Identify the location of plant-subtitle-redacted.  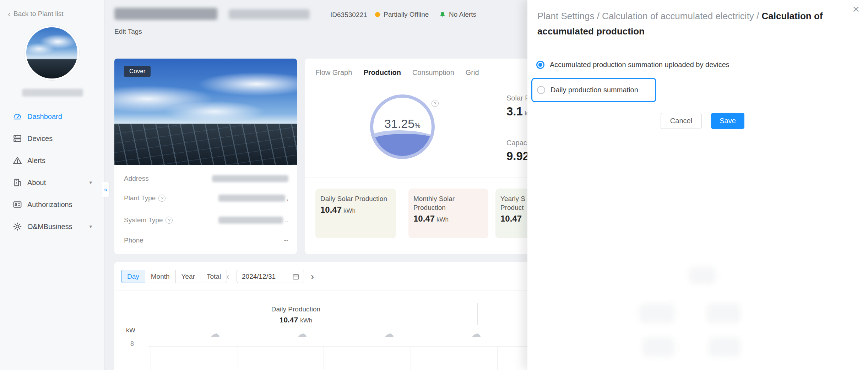
(269, 14).